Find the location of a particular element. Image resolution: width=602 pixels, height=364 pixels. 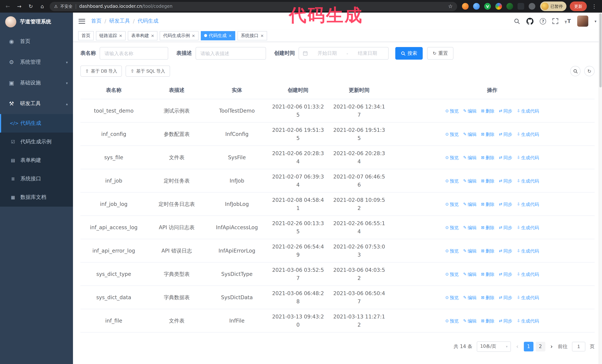

help-icon: ? is located at coordinates (543, 21).